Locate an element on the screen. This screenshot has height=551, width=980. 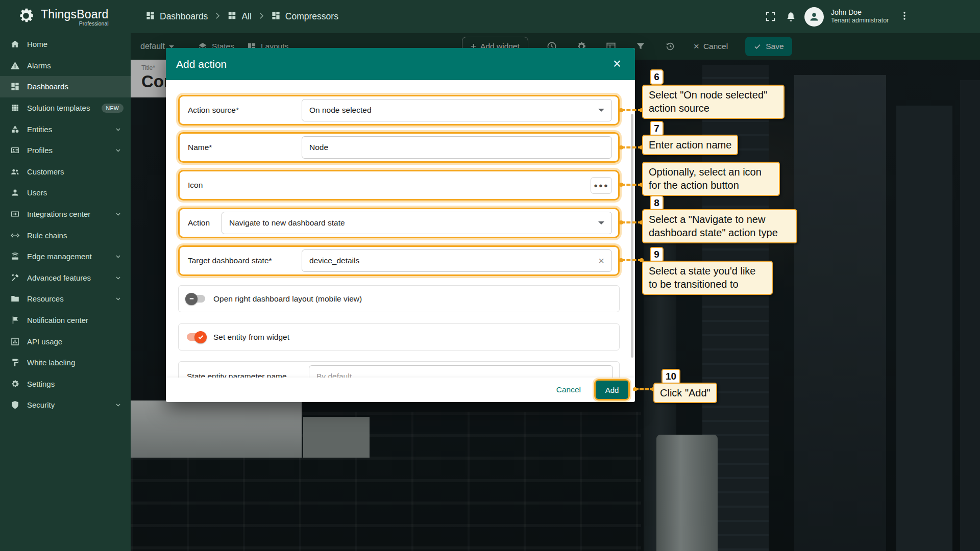
mobile-layout-toggle-label: Open right dashboard layout (mobile view… is located at coordinates (288, 299).